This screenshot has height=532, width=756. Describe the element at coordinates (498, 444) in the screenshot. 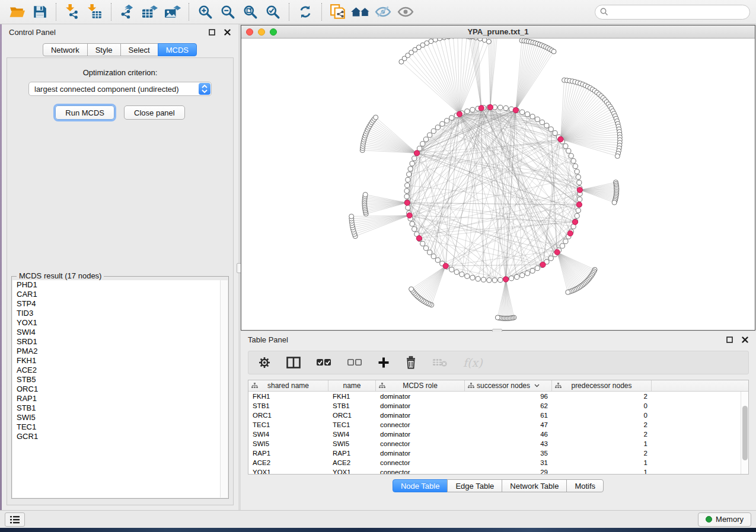

I see `table-row: SWI5SWI5connector431` at that location.